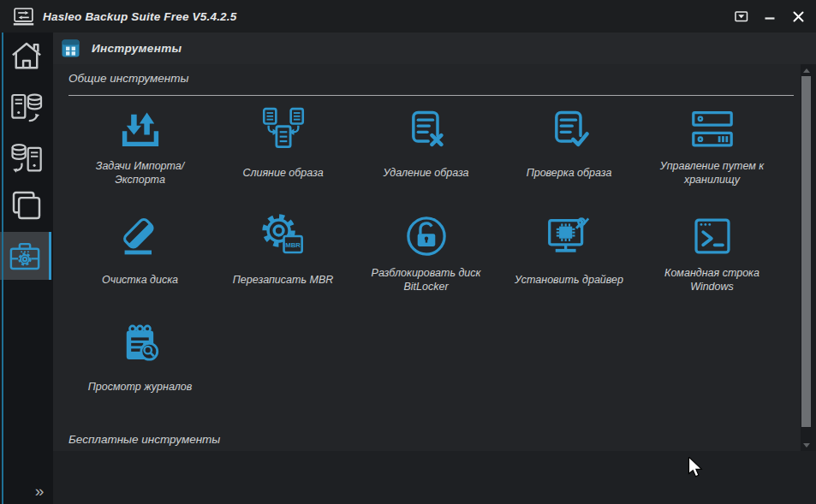 This screenshot has height=504, width=816. Describe the element at coordinates (140, 17) in the screenshot. I see `window-title: Hasleo Backup Suite Free V5.4.2.5` at that location.